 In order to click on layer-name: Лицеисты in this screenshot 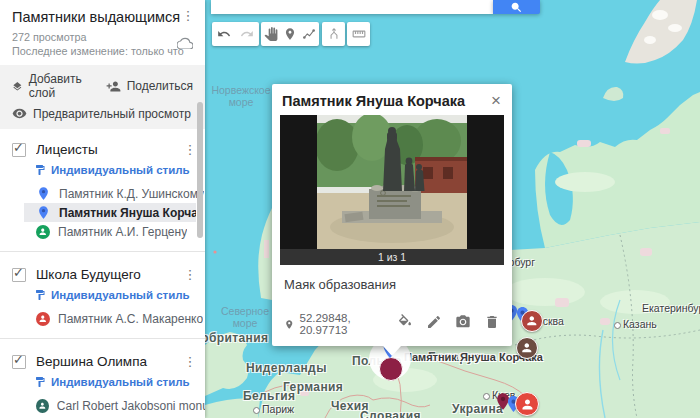, I will do `click(110, 150)`.